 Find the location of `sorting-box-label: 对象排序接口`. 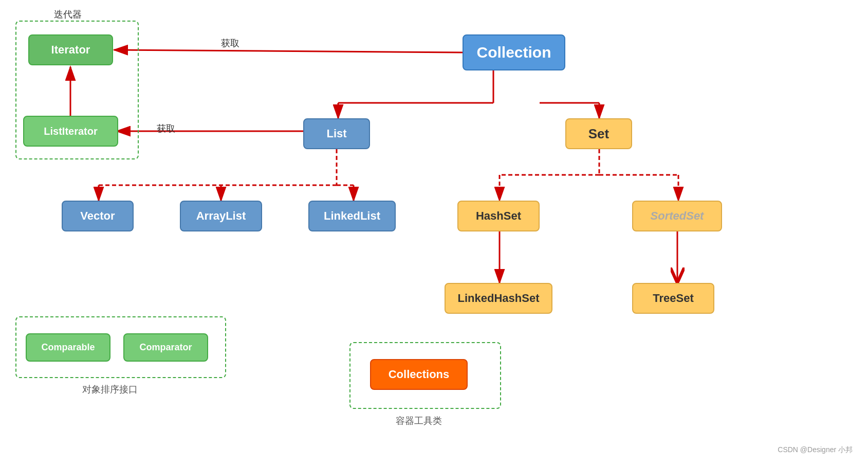

sorting-box-label: 对象排序接口 is located at coordinates (110, 389).